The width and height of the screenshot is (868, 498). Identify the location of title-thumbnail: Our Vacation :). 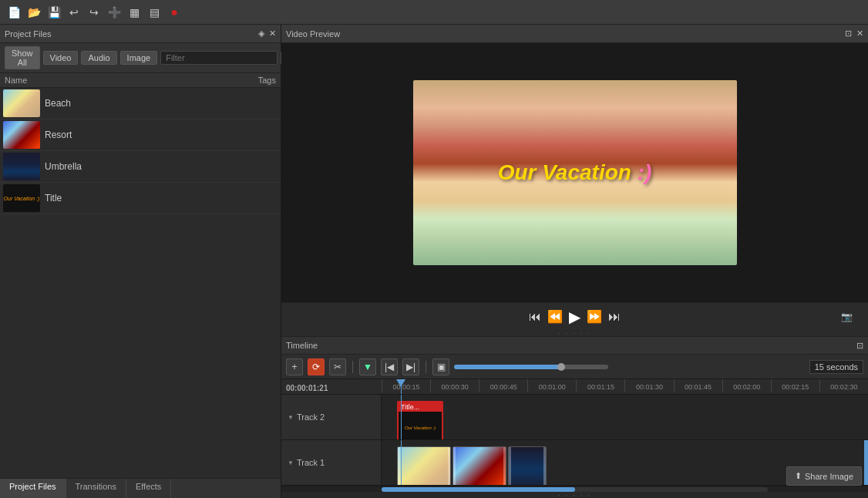
(22, 198).